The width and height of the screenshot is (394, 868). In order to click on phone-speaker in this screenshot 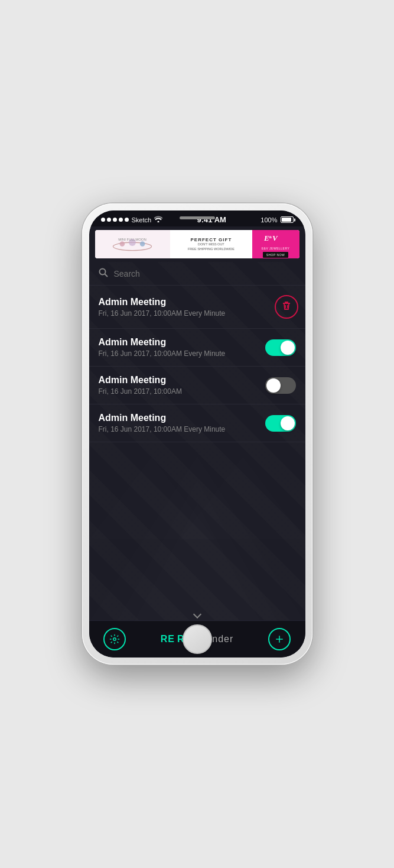, I will do `click(197, 218)`.